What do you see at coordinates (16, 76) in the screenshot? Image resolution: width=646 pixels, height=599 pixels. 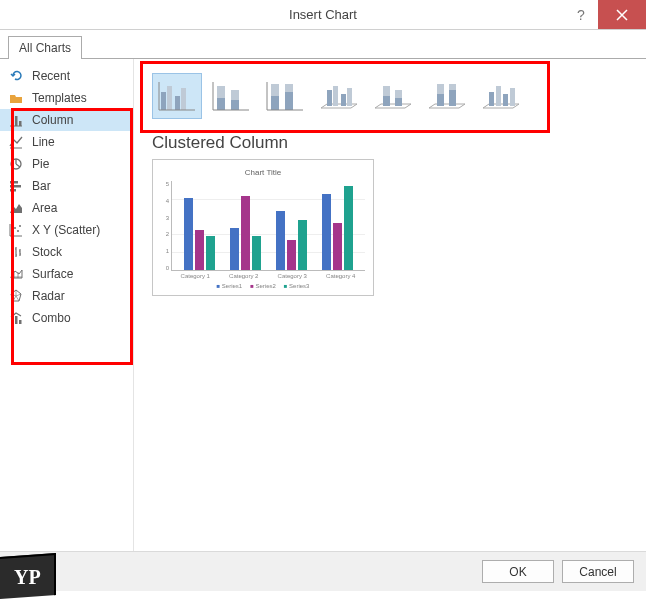 I see `undo-icon` at bounding box center [16, 76].